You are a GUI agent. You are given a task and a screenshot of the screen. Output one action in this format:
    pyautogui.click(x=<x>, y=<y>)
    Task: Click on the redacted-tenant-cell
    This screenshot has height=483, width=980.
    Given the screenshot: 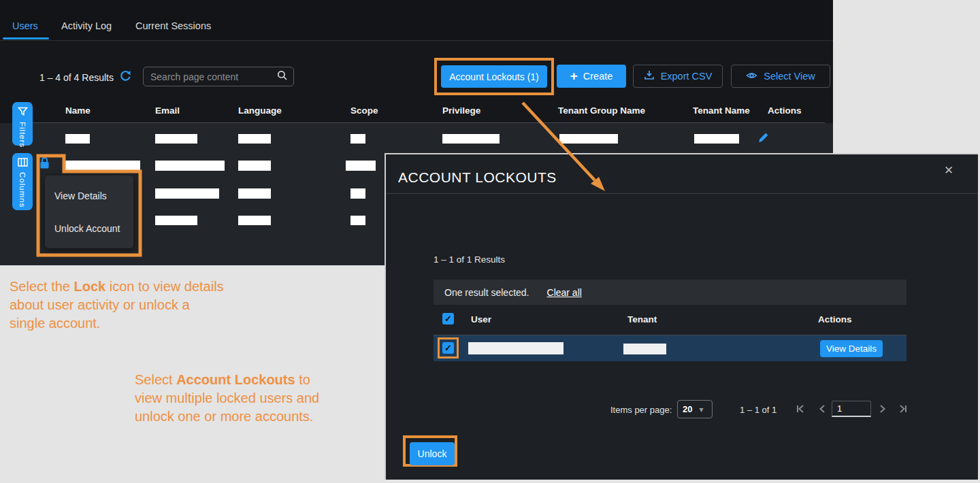 What is the action you would take?
    pyautogui.click(x=645, y=349)
    